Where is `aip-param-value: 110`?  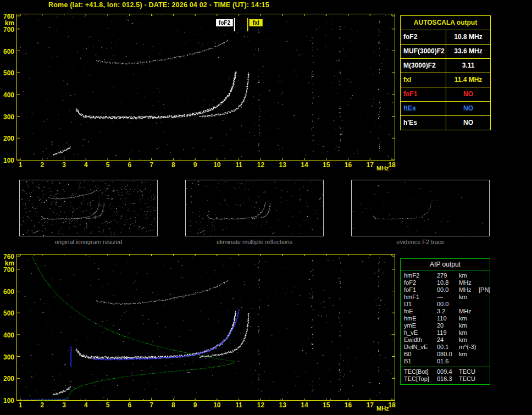 aip-param-value: 110 is located at coordinates (448, 319).